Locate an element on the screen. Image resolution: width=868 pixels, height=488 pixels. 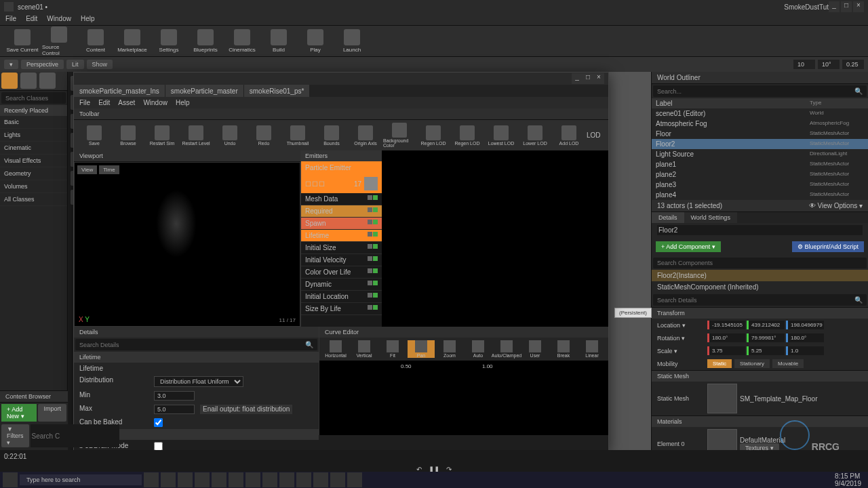
outliner-row: Light SourceDirectionalLight is located at coordinates (760, 155).